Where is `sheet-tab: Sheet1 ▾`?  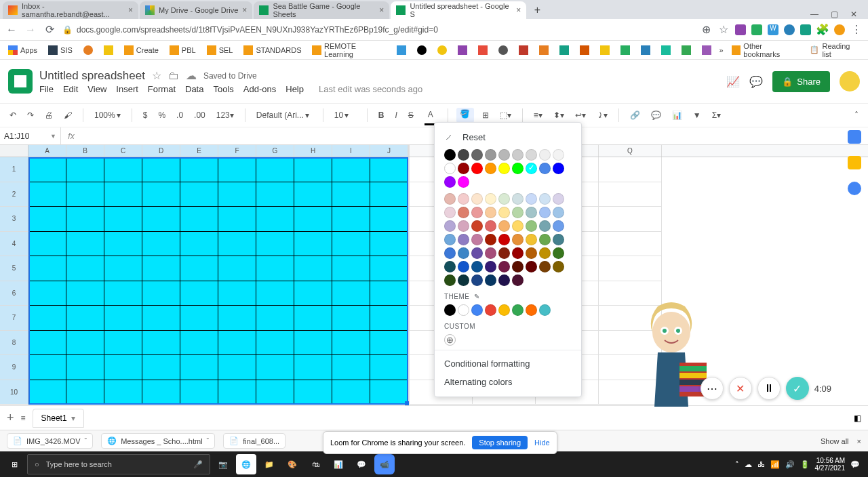
sheet-tab: Sheet1 ▾ is located at coordinates (58, 418).